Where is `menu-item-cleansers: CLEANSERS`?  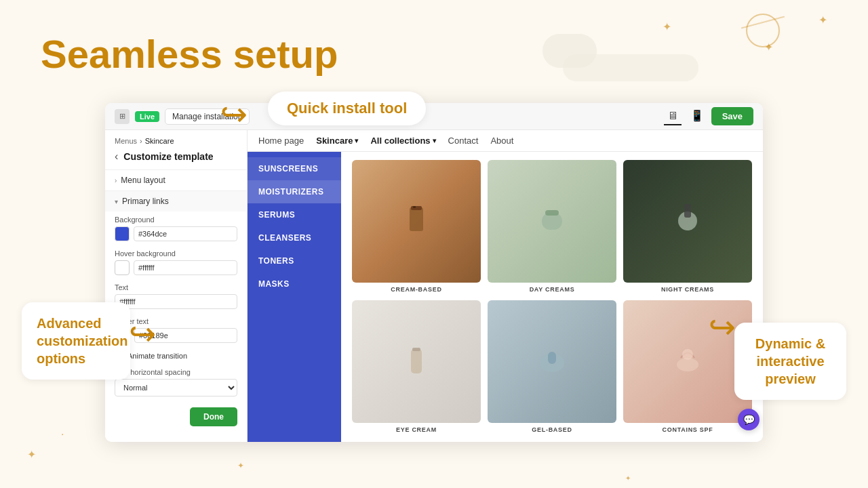
menu-item-cleansers: CLEANSERS is located at coordinates (294, 238).